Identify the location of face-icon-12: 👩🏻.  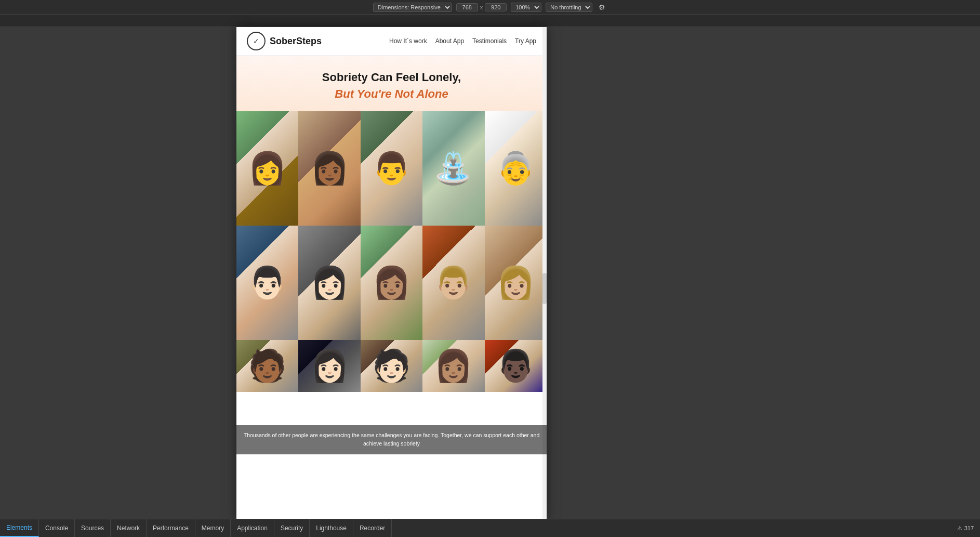
(329, 366).